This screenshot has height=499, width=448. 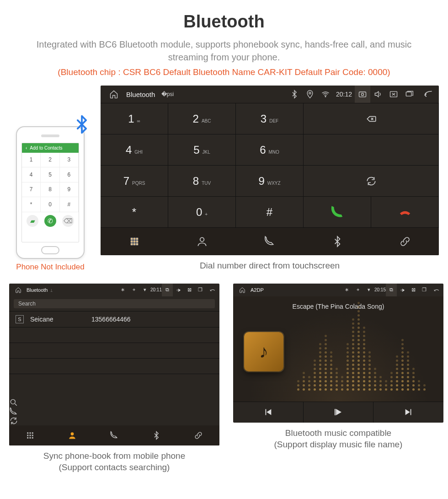 What do you see at coordinates (114, 421) in the screenshot?
I see `sync-icon` at bounding box center [114, 421].